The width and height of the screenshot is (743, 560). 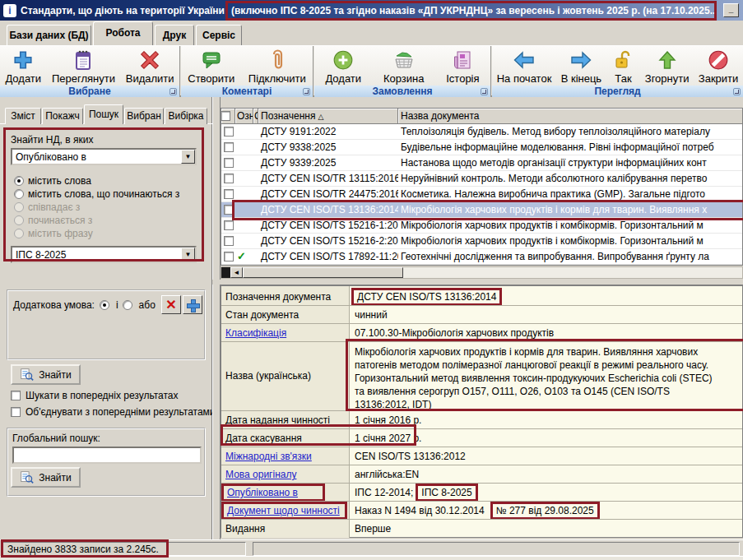 I want to click on checkbox-merge-previous: Об'єднувати з попередніми результатами, so click(x=114, y=412).